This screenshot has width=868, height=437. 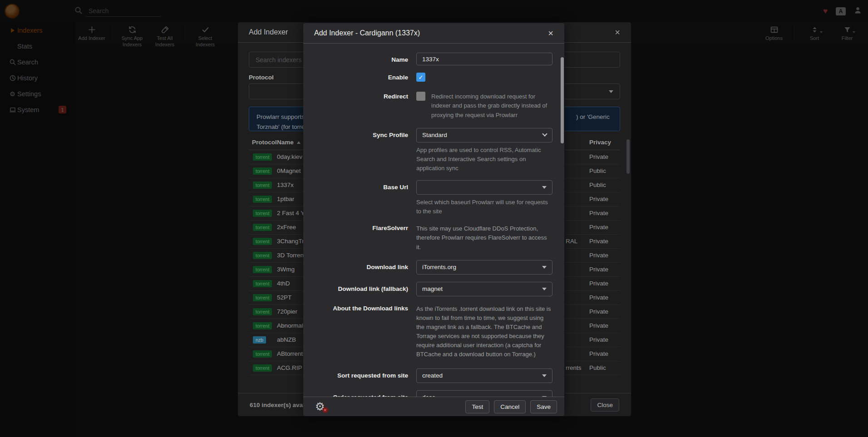 What do you see at coordinates (434, 105) in the screenshot?
I see `form-row-redirect: Redirect Redirect incoming download requ…` at bounding box center [434, 105].